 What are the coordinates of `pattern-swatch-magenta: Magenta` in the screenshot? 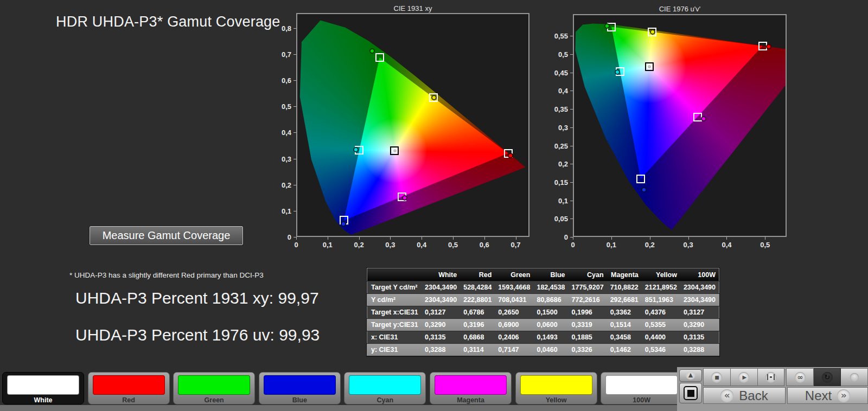 It's located at (471, 388).